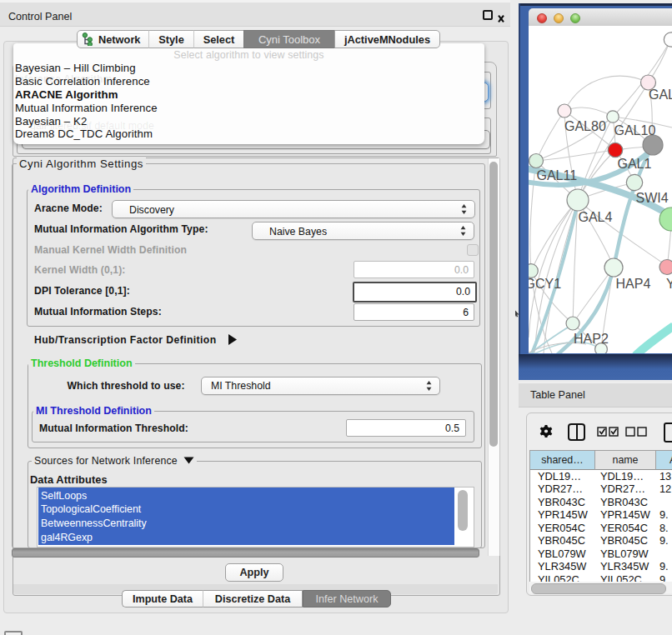  What do you see at coordinates (545, 283) in the screenshot?
I see `svg-text: GCY1` at bounding box center [545, 283].